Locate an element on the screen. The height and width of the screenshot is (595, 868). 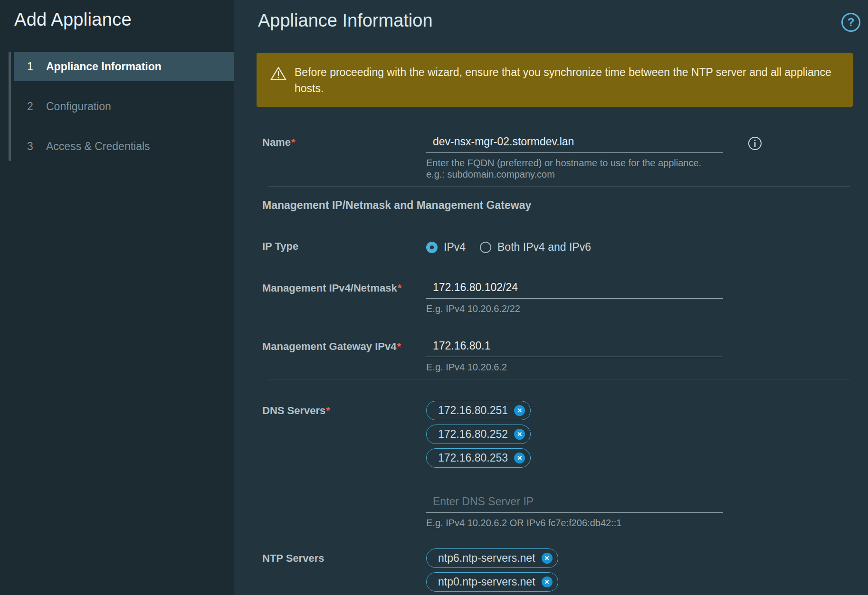
step-number: 1 is located at coordinates (37, 66).